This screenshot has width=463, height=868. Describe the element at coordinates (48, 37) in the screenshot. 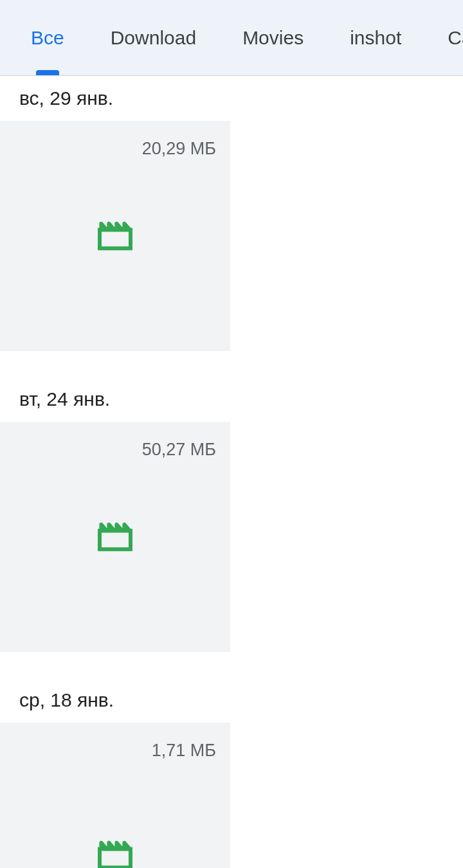

I see `tab-all: Все` at that location.